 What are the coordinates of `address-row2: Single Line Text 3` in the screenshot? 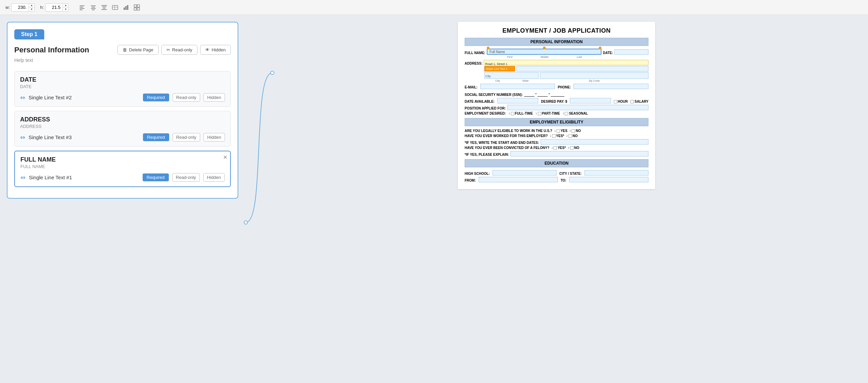 It's located at (557, 69).